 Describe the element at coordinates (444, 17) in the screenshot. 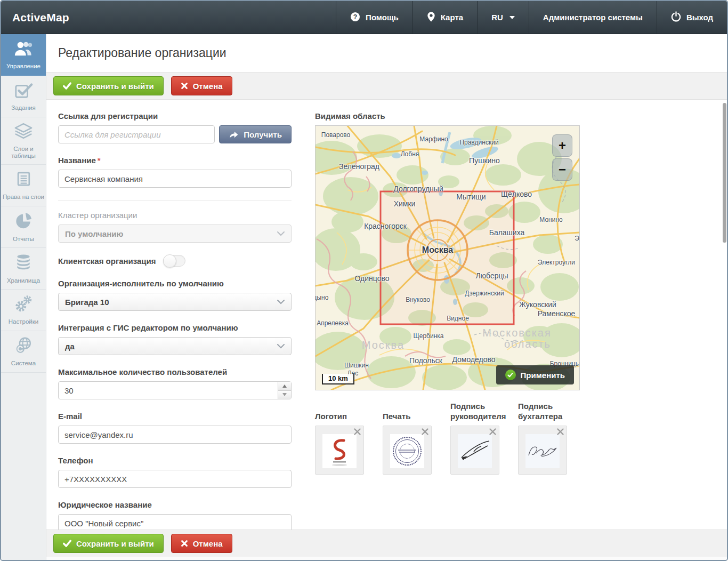

I see `map-menu-item: Карта` at that location.